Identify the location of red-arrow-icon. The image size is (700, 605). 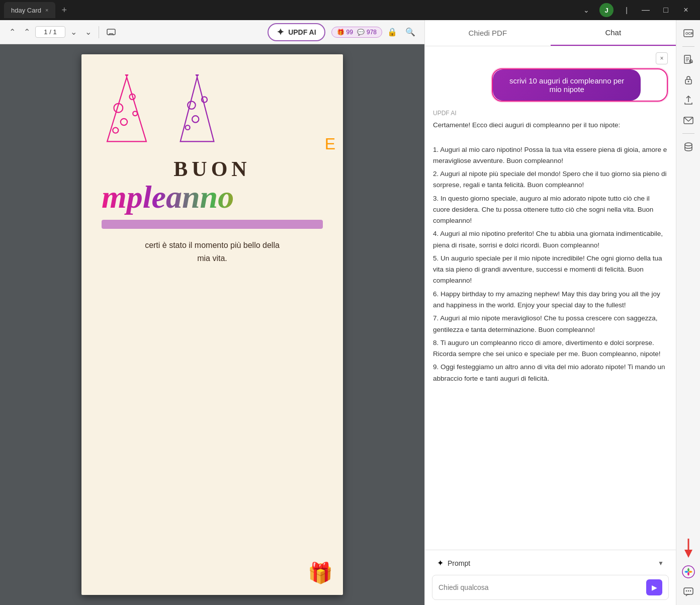
(688, 549).